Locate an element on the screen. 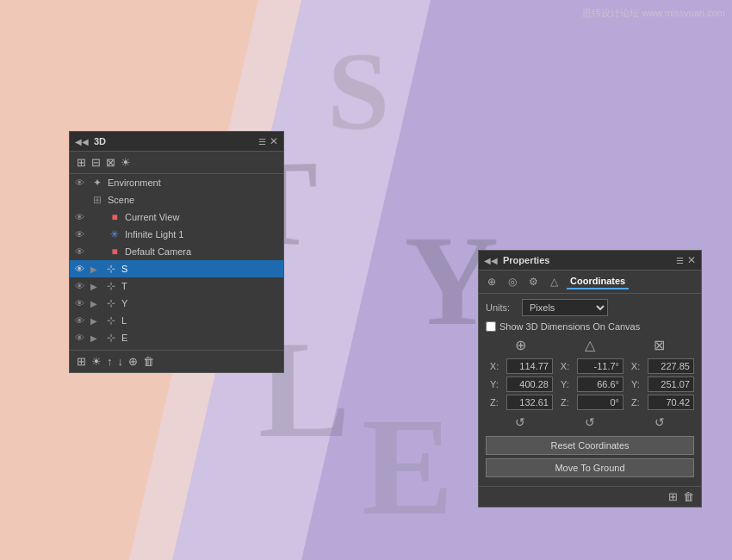  expand-arrow-t: ▶ is located at coordinates (96, 286).